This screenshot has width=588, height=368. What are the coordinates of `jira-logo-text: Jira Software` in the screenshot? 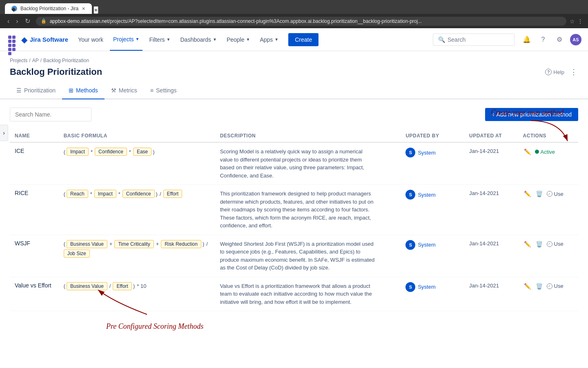 It's located at (49, 39).